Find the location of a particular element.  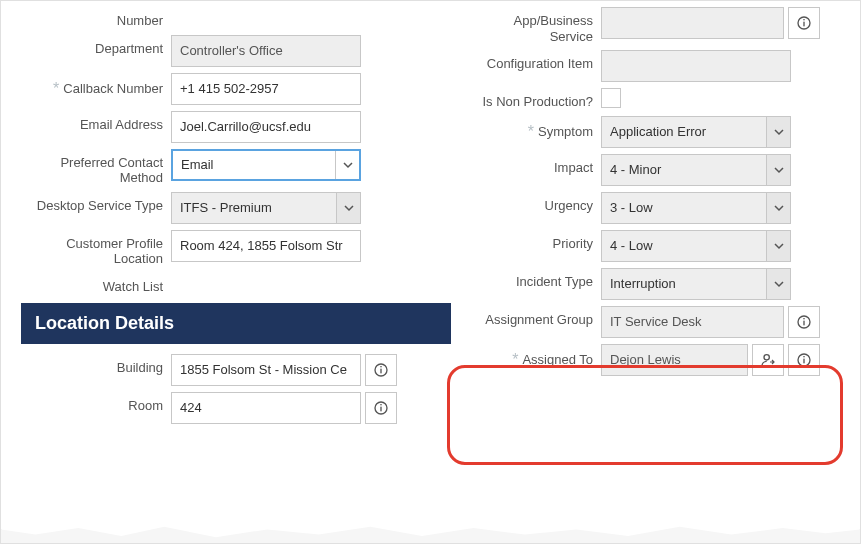

number-label: Number is located at coordinates (96, 18).